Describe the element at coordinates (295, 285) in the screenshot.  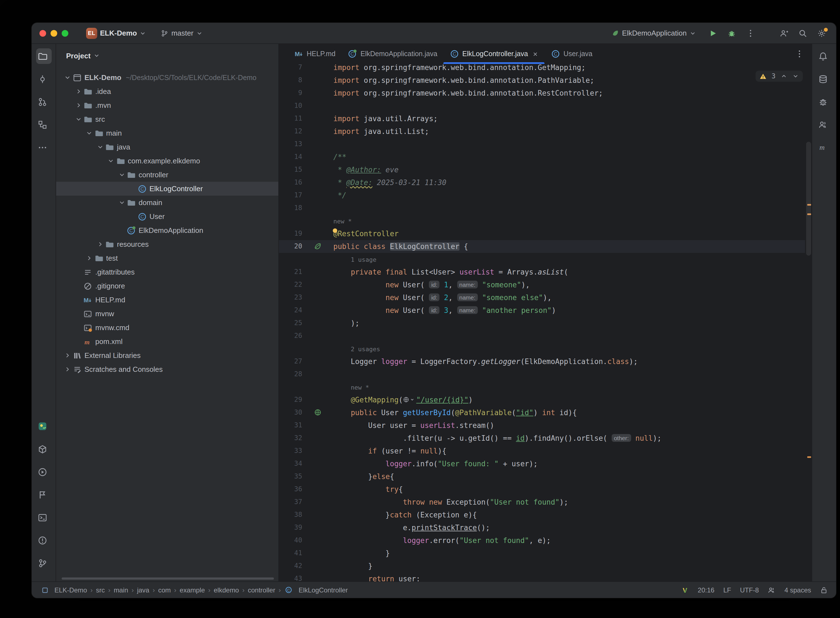
I see `line-number: 22` at that location.